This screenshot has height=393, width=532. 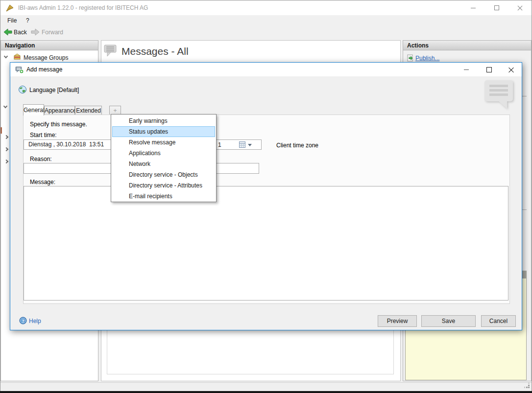 I want to click on menu-item-resolve-message: Resolve message, so click(x=164, y=142).